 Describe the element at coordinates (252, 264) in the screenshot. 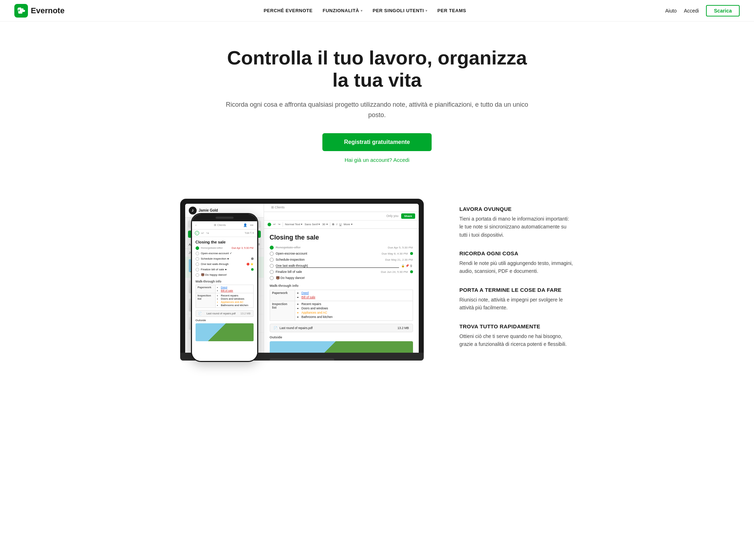

I see `phone-star-icon: ⭐` at that location.